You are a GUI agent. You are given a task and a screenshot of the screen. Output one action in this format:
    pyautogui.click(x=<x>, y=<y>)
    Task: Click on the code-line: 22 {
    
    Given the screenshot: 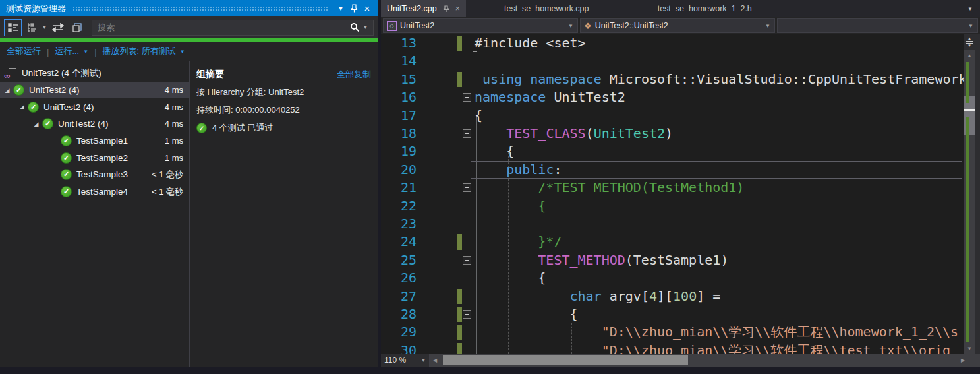 What is the action you would take?
    pyautogui.click(x=672, y=206)
    